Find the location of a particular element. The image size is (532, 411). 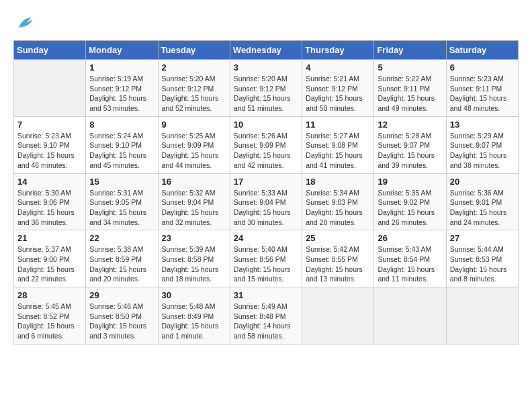

calendar-cell: 7Sunrise: 5:23 AM Sunset: 9:10 PM Daylig… is located at coordinates (50, 145).